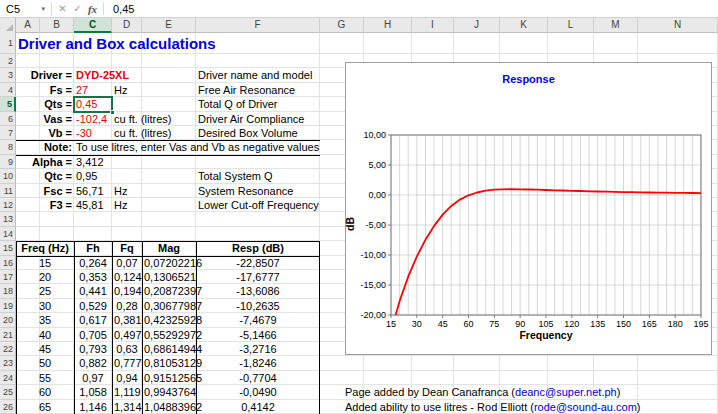  I want to click on table-cell-r11c4: 1,04883962, so click(169, 407).